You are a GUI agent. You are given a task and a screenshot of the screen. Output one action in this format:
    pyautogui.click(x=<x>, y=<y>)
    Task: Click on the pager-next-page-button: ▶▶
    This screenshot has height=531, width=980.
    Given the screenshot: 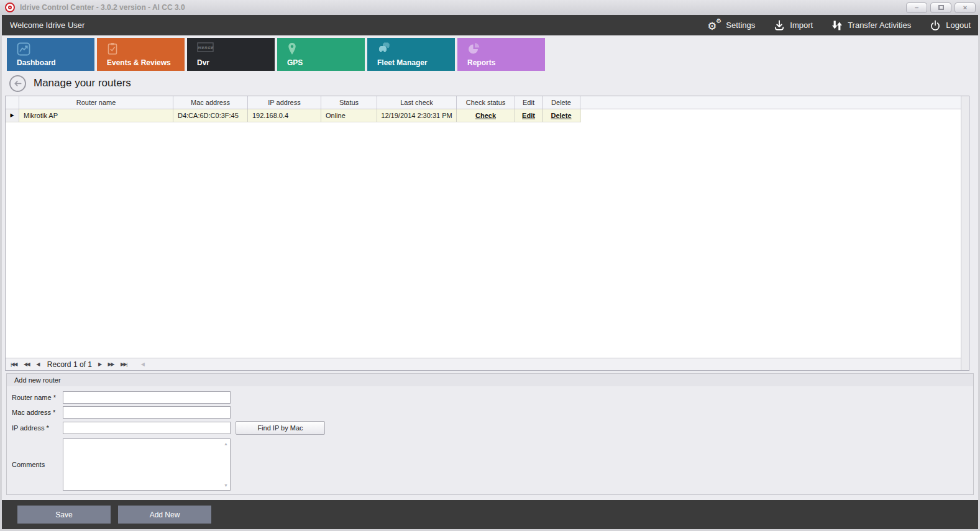 What is the action you would take?
    pyautogui.click(x=111, y=365)
    